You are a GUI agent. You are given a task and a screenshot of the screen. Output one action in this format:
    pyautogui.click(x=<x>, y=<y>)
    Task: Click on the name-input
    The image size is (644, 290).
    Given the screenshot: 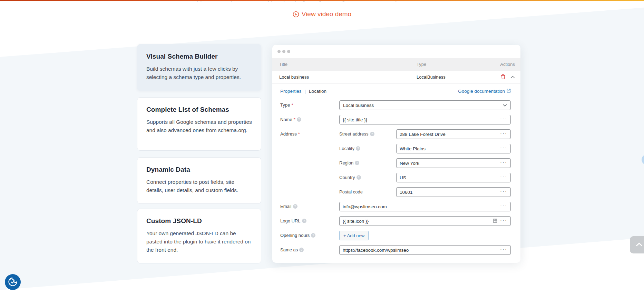 What is the action you would take?
    pyautogui.click(x=420, y=120)
    